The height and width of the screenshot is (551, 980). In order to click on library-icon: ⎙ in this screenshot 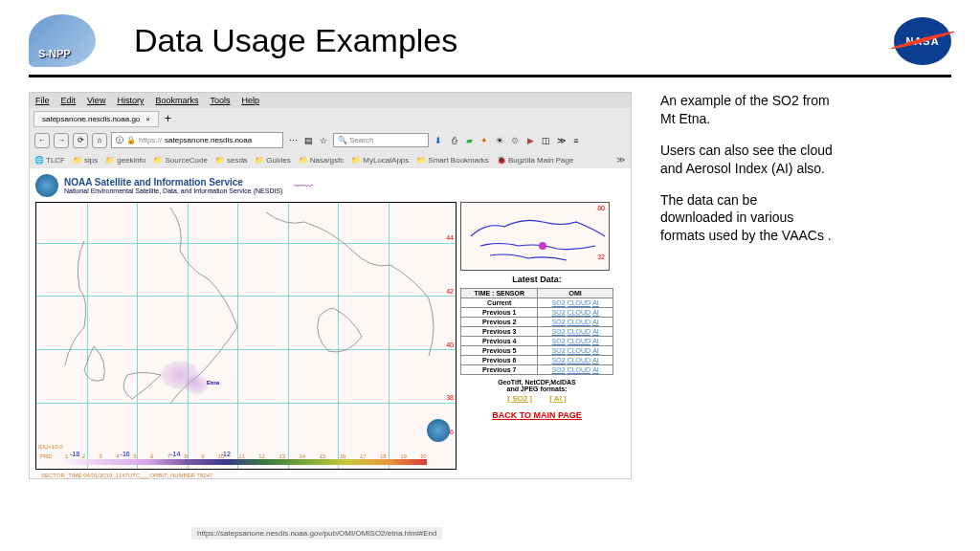, I will do `click(454, 141)`.